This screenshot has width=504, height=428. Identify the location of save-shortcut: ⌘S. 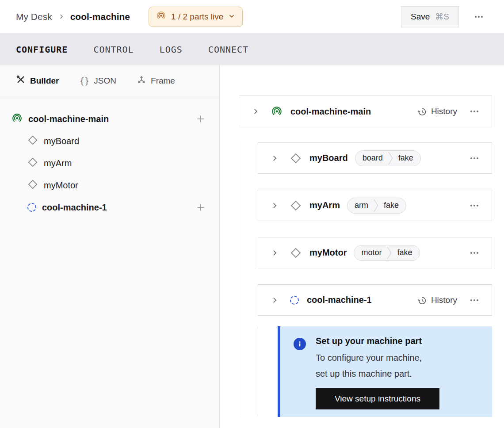
(442, 17).